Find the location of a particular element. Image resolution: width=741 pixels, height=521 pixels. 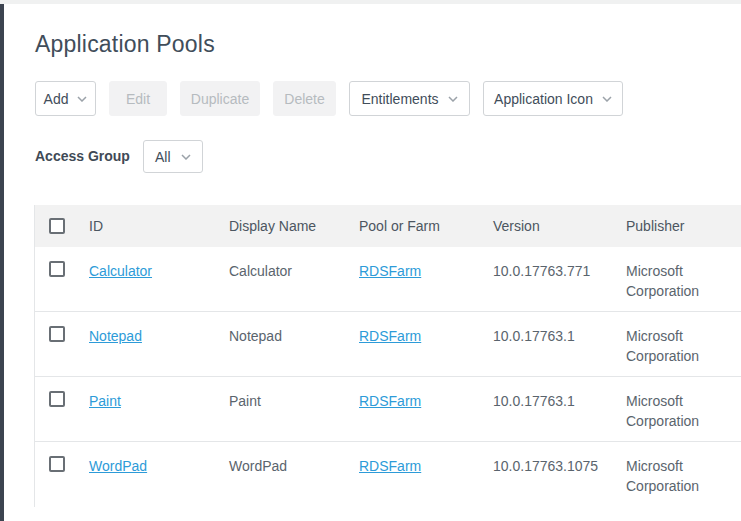

edit-button: Edit is located at coordinates (138, 98).